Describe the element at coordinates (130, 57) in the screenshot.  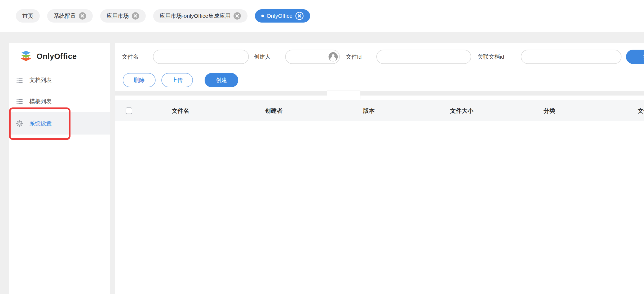
I see `filter-label-filename: 文件名` at that location.